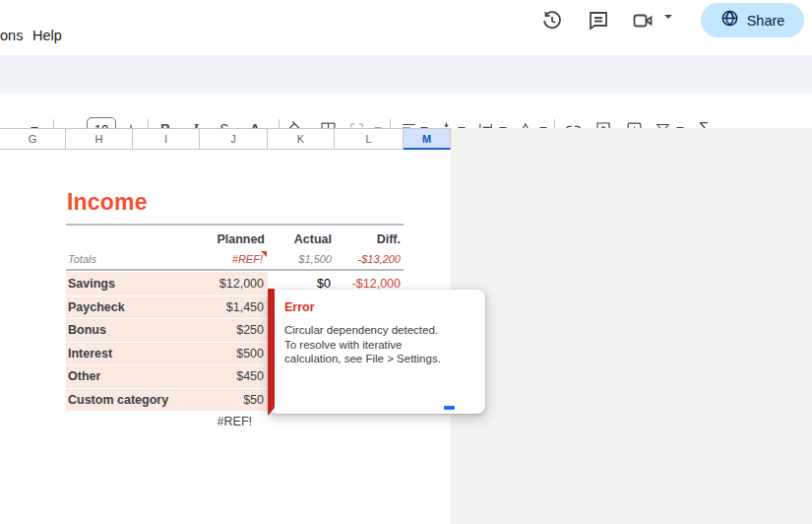 The height and width of the screenshot is (524, 812). I want to click on row-planned-value: $1,450, so click(245, 307).